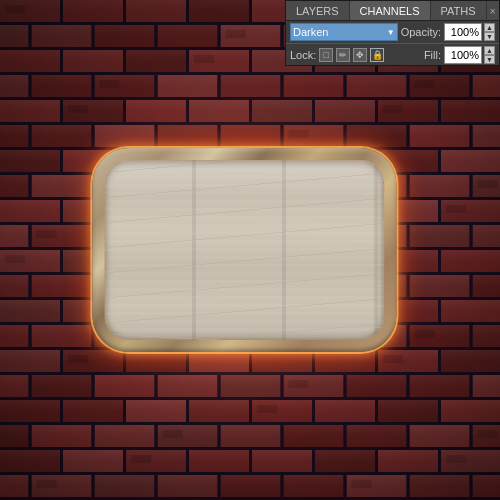 This screenshot has width=500, height=500. I want to click on opacity-input, so click(463, 32).